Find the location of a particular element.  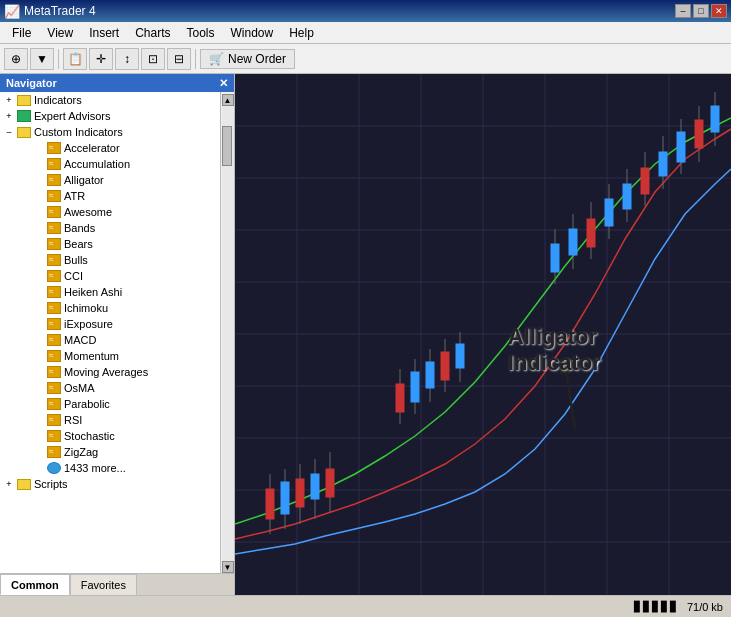

tree-item-scripts: + Scripts is located at coordinates (110, 484).